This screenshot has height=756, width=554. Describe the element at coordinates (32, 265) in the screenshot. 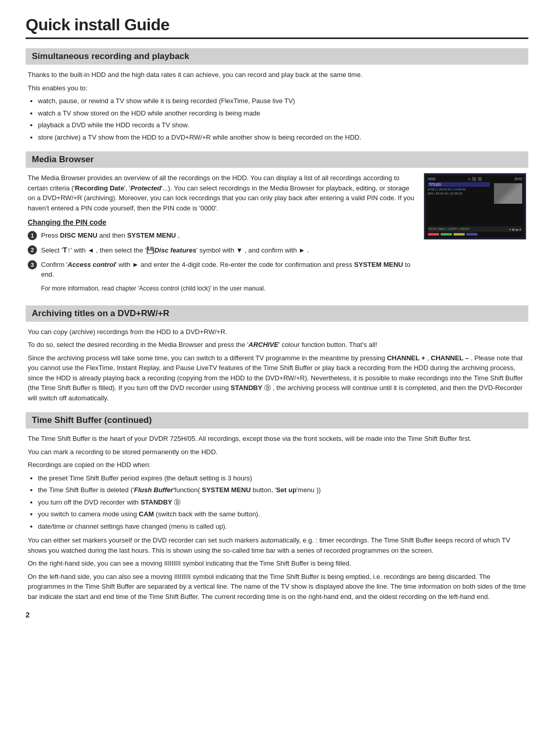

I see `step-number-3: 3` at that location.